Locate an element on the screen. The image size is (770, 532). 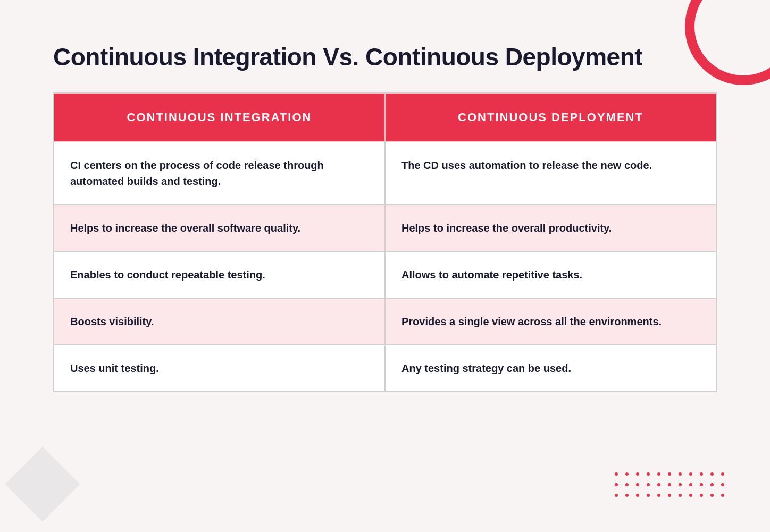
table-row: Boosts visibility.Provides a single view… is located at coordinates (385, 322).